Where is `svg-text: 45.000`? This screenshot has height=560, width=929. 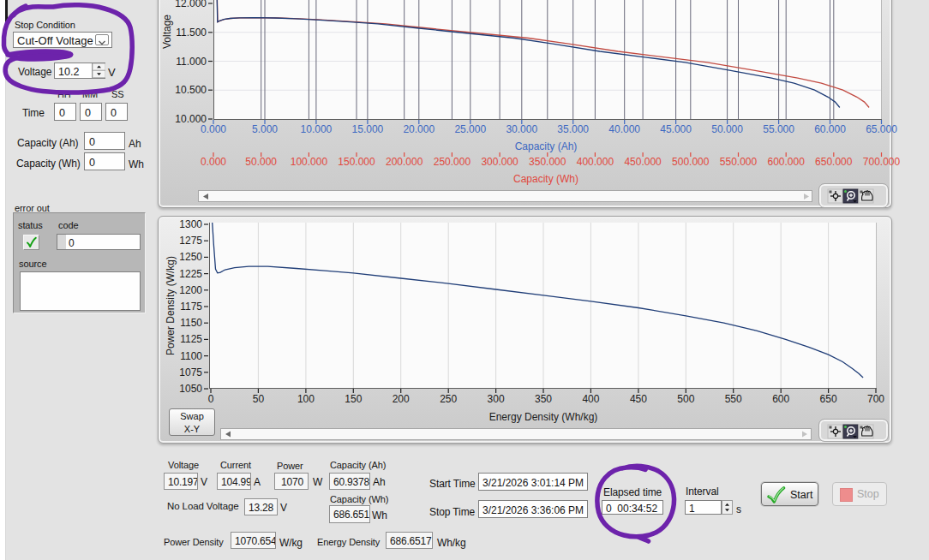 svg-text: 45.000 is located at coordinates (675, 129).